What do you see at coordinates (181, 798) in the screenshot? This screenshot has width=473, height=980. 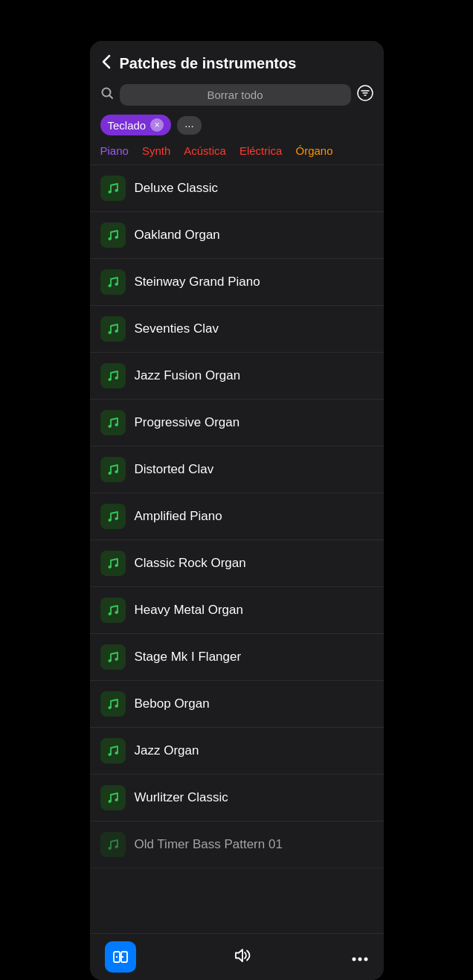 I see `item-name: Wurlitzer Classic` at bounding box center [181, 798].